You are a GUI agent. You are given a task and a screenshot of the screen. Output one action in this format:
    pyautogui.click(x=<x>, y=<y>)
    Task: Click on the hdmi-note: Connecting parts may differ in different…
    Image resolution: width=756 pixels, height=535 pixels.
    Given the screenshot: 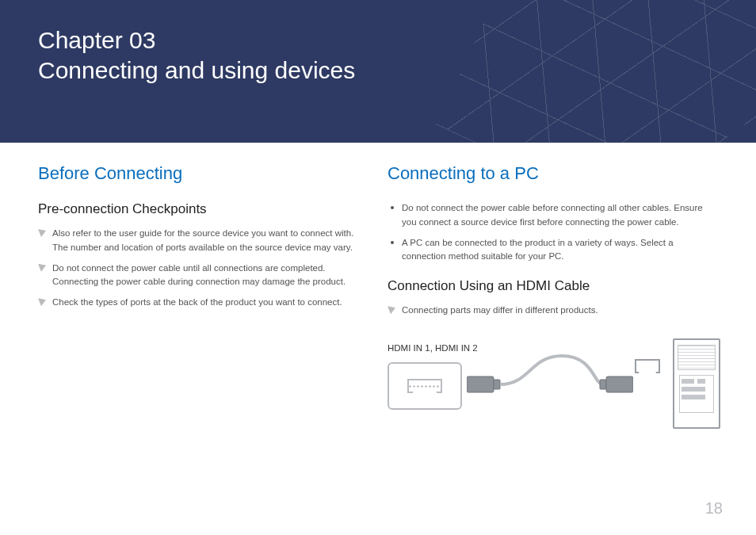 What is the action you would take?
    pyautogui.click(x=553, y=311)
    